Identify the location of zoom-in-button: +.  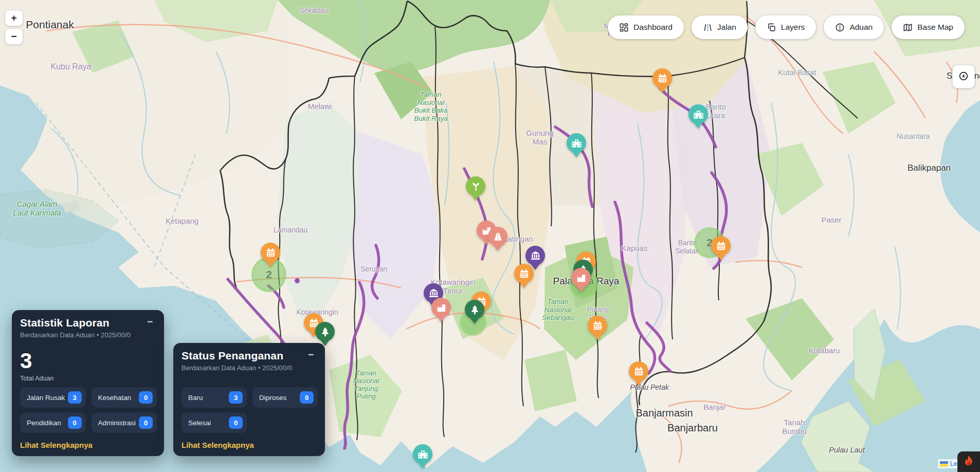
(14, 18).